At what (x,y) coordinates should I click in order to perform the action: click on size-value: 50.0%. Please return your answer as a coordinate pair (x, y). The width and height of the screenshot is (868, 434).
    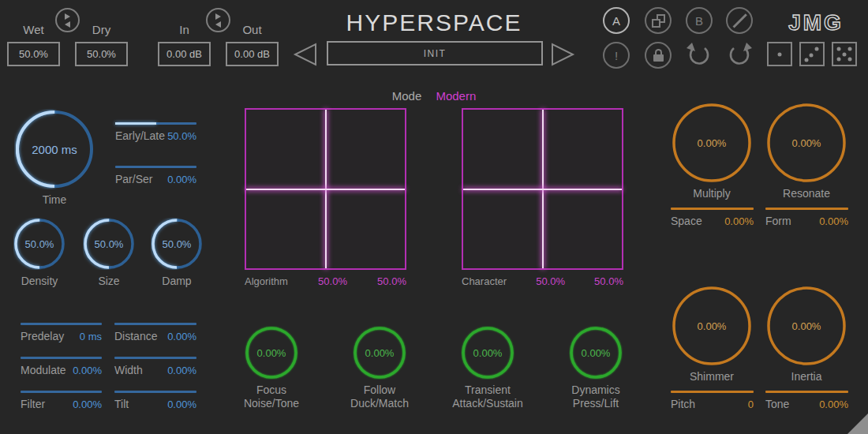
    Looking at the image, I should click on (109, 244).